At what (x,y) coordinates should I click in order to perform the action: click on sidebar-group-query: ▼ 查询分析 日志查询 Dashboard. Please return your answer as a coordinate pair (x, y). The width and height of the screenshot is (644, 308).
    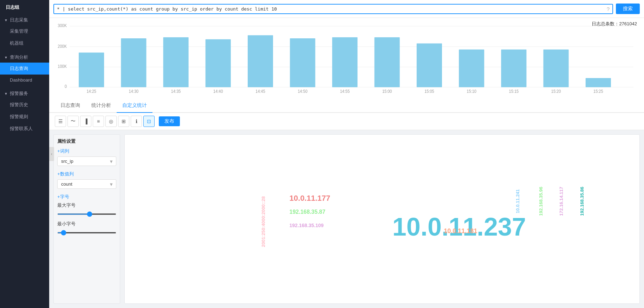
    Looking at the image, I should click on (25, 68).